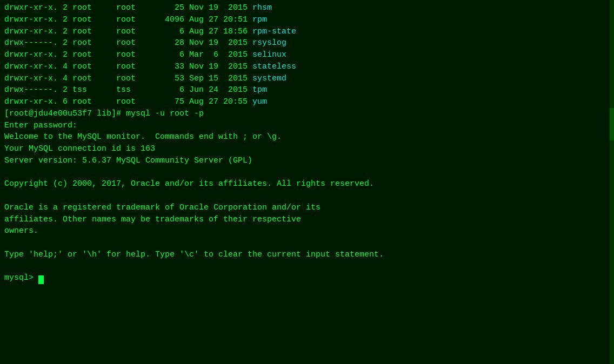 The width and height of the screenshot is (614, 364). I want to click on list-item: drwxr-xr-x. 4 root root 33 Nov 19 2015 s…, so click(307, 67).